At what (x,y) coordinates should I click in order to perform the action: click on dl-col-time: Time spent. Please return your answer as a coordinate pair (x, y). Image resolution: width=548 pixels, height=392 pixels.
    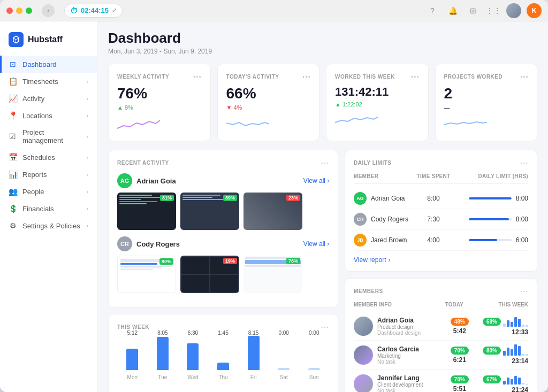
    Looking at the image, I should click on (433, 176).